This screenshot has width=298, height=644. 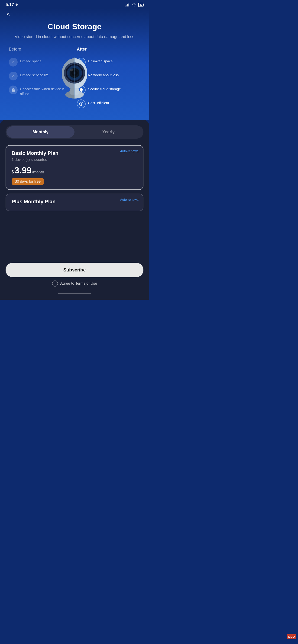 What do you see at coordinates (13, 172) in the screenshot?
I see `price-dollar-1: $` at bounding box center [13, 172].